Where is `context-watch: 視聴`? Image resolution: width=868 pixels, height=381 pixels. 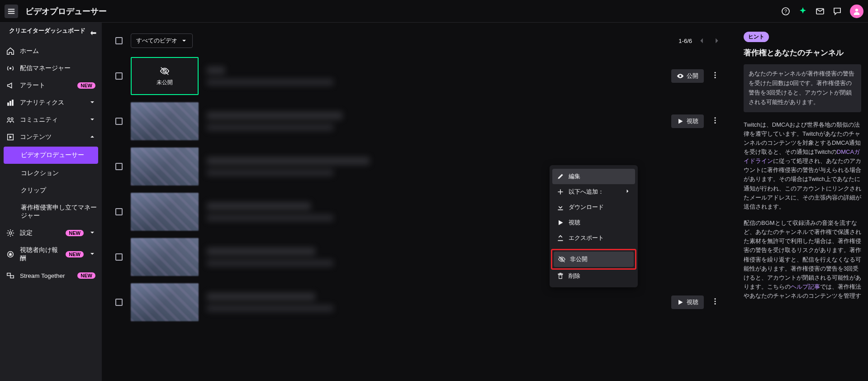 context-watch: 視聴 is located at coordinates (593, 223).